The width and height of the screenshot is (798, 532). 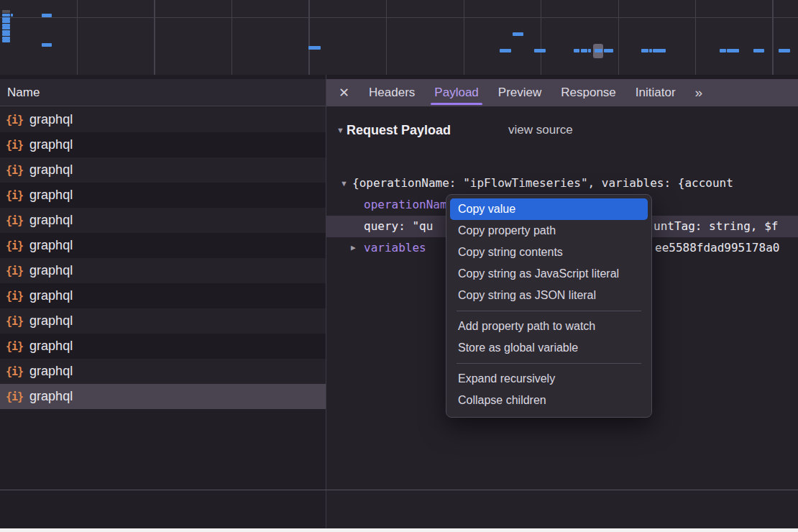 What do you see at coordinates (398, 130) in the screenshot?
I see `section-title: Request Payload` at bounding box center [398, 130].